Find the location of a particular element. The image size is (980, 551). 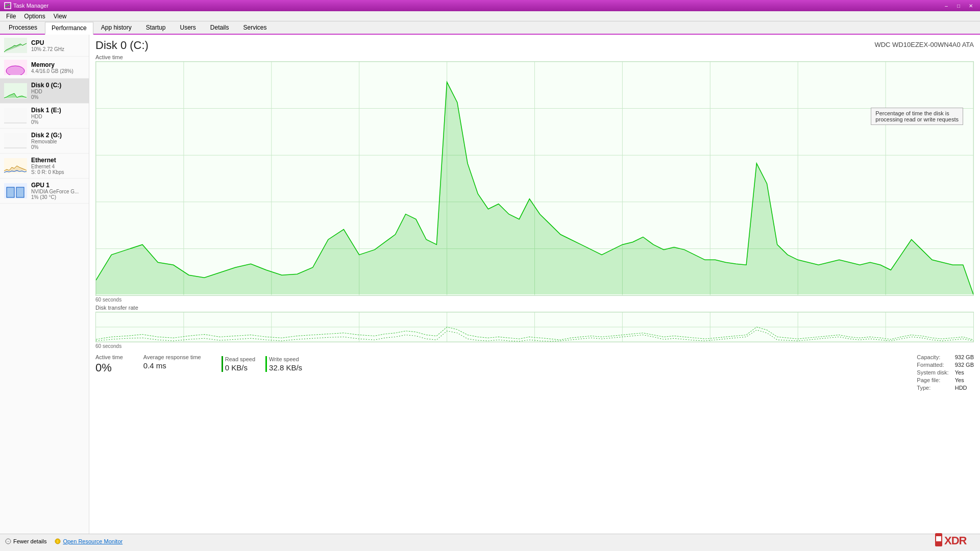

sidebar-item-gpu1: GPU 1 NVIDIA GeForce G... 1% (30 °C) is located at coordinates (44, 191).